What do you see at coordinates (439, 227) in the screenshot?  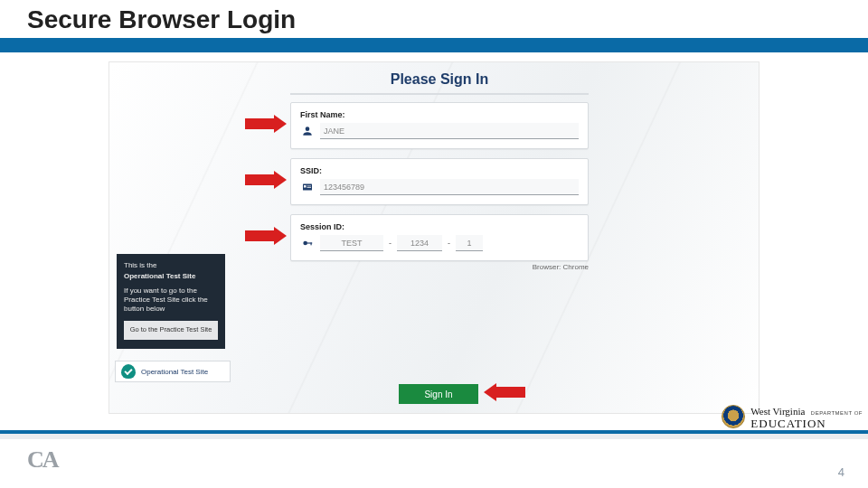 I see `session-id-label: Session ID:` at bounding box center [439, 227].